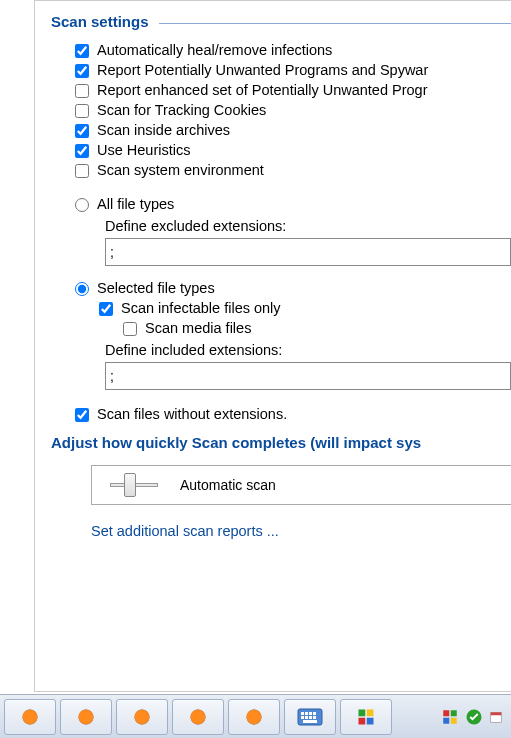 Image resolution: width=511 pixels, height=738 pixels. What do you see at coordinates (192, 414) in the screenshot?
I see `checkbox-label: Scan files without extensions.` at bounding box center [192, 414].